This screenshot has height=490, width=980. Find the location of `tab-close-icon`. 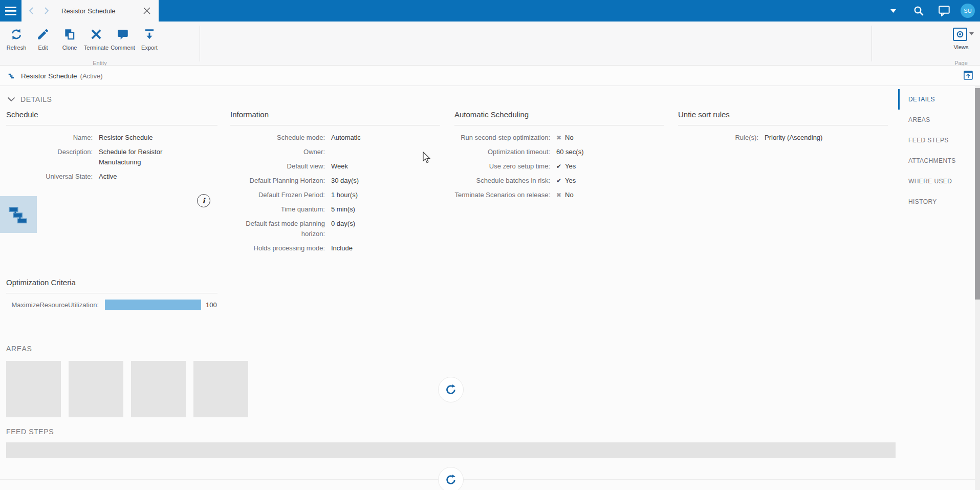

tab-close-icon is located at coordinates (147, 11).